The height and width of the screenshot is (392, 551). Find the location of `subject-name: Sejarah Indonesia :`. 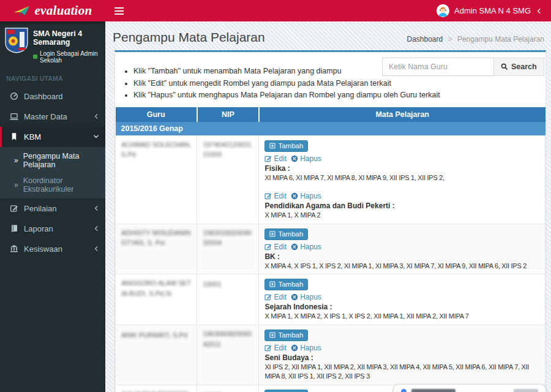

subject-name: Sejarah Indonesia : is located at coordinates (402, 307).